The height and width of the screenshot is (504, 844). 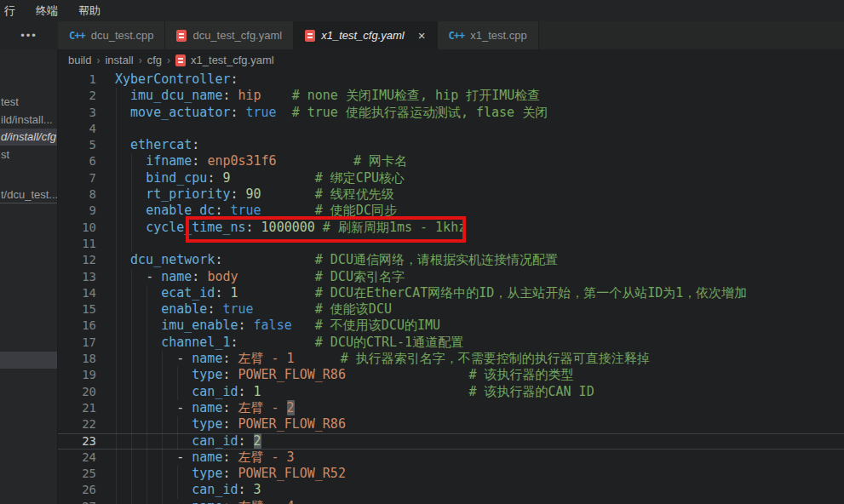 I want to click on code-line: 6 ifname: enp0s31f6 # 网卡名, so click(x=451, y=162).